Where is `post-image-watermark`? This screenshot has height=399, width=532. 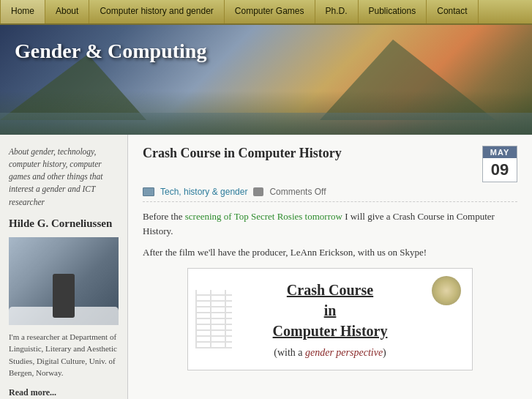 post-image-watermark is located at coordinates (446, 291).